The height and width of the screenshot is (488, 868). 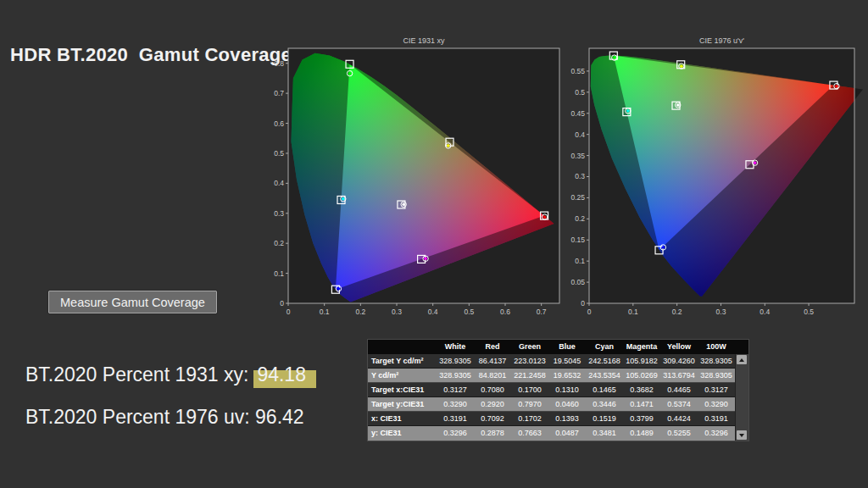 What do you see at coordinates (578, 240) in the screenshot?
I see `svg-text: 0.15` at bounding box center [578, 240].